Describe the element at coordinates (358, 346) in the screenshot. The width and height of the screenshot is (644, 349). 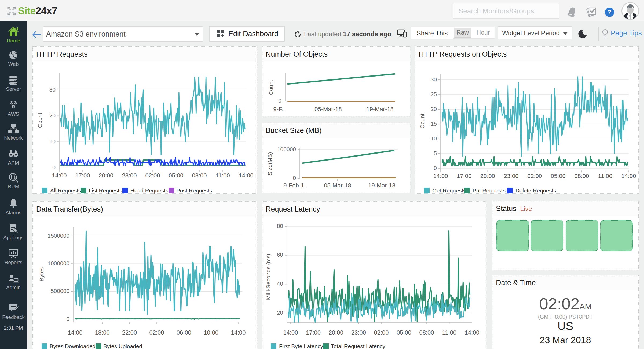
I see `svg-text: Total Request Latency` at that location.